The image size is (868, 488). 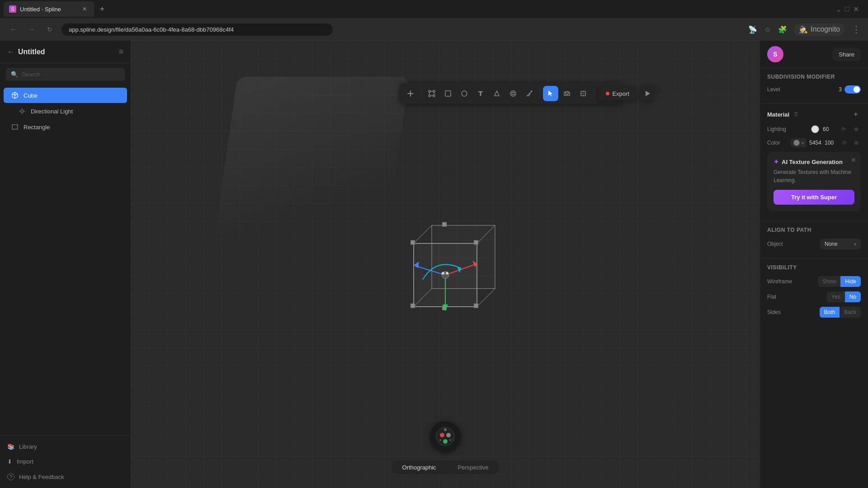 I want to click on new-tab-button: +, so click(x=102, y=9).